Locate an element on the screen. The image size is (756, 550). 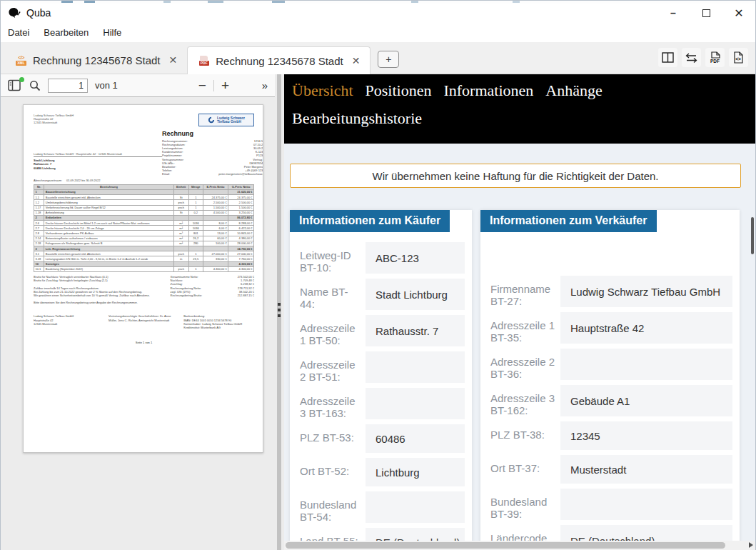
maximize-button is located at coordinates (706, 13).